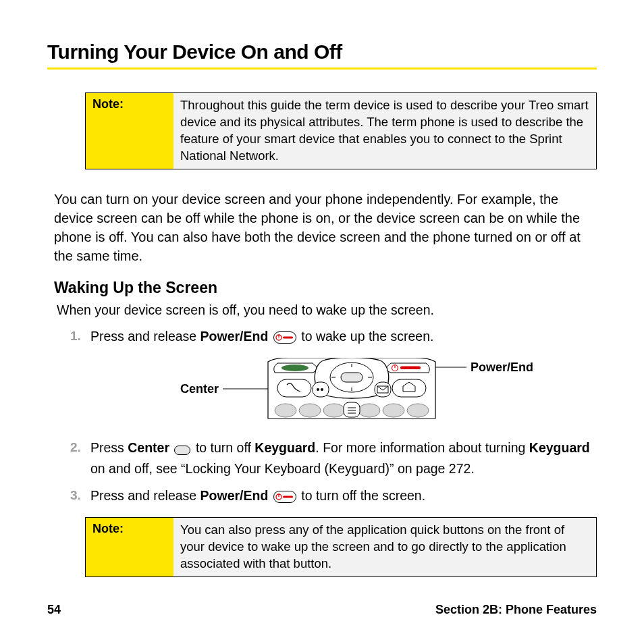  I want to click on note-box-2: Note: You can also press any of the appl…, so click(341, 547).